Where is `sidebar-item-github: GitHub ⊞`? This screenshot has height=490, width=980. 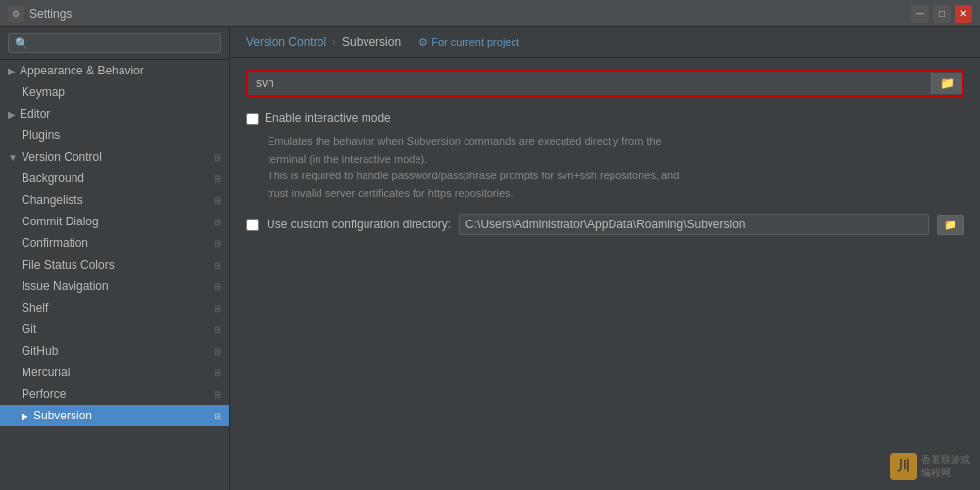
sidebar-item-github: GitHub ⊞ is located at coordinates (115, 351).